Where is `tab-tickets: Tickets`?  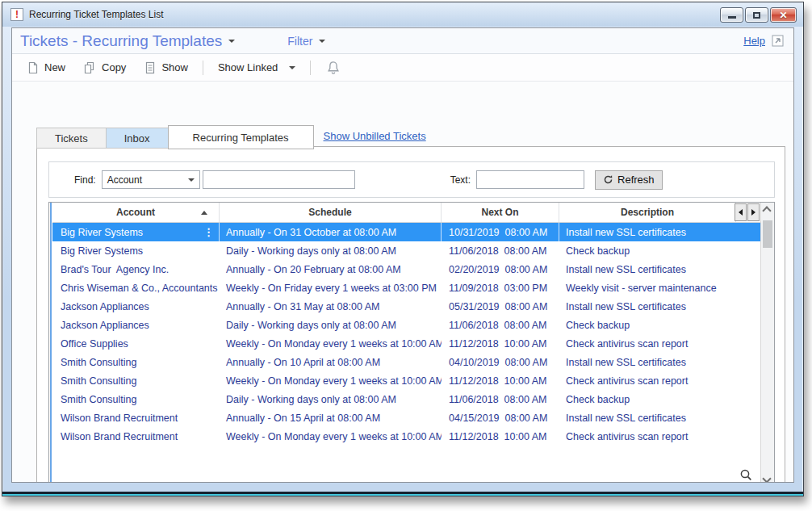
tab-tickets: Tickets is located at coordinates (71, 138).